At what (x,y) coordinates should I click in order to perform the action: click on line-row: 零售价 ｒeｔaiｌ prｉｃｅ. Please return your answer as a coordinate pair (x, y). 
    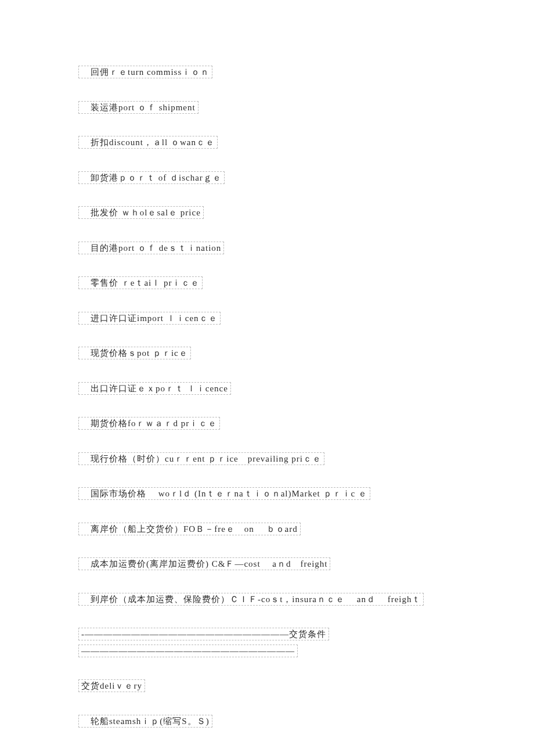
    Looking at the image, I should click on (267, 283).